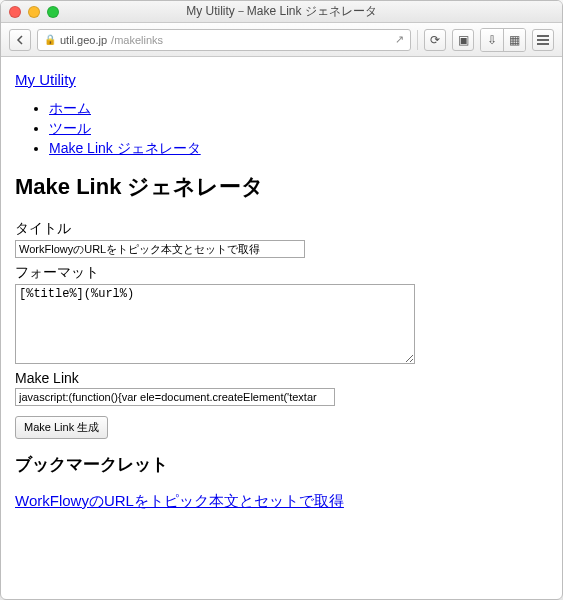 The image size is (563, 600). Describe the element at coordinates (282, 187) in the screenshot. I see `page-title: Make Link ジェネレータ` at that location.